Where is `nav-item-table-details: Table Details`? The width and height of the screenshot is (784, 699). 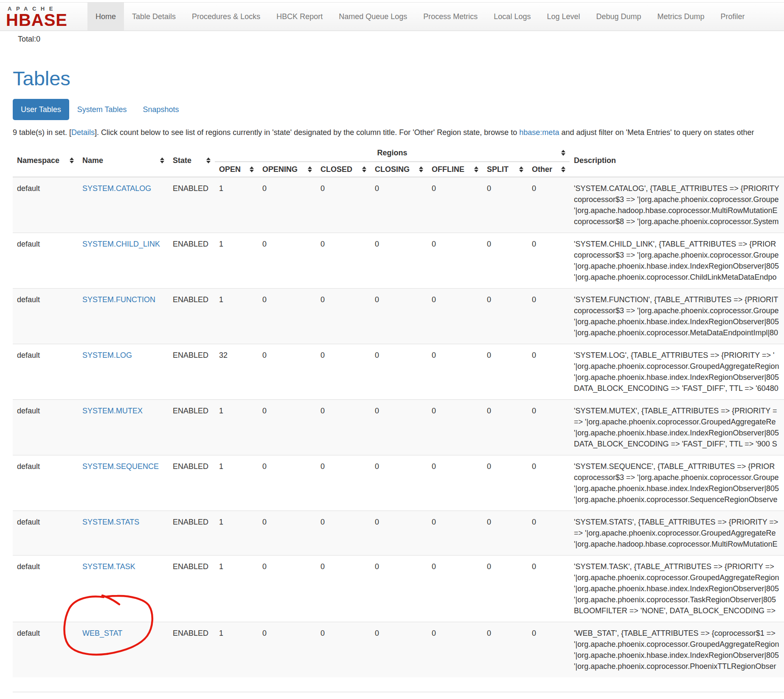 nav-item-table-details: Table Details is located at coordinates (154, 17).